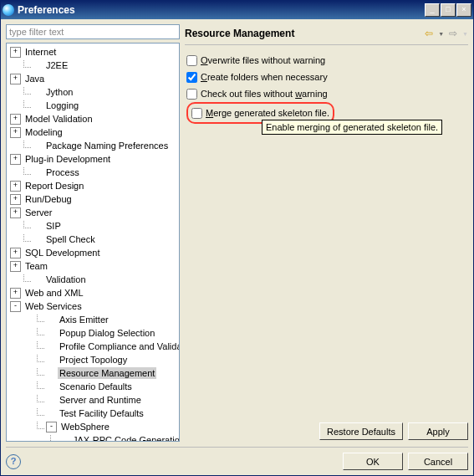 The width and height of the screenshot is (474, 476). Describe the element at coordinates (107, 373) in the screenshot. I see `tree-item-label: Resource Management` at that location.